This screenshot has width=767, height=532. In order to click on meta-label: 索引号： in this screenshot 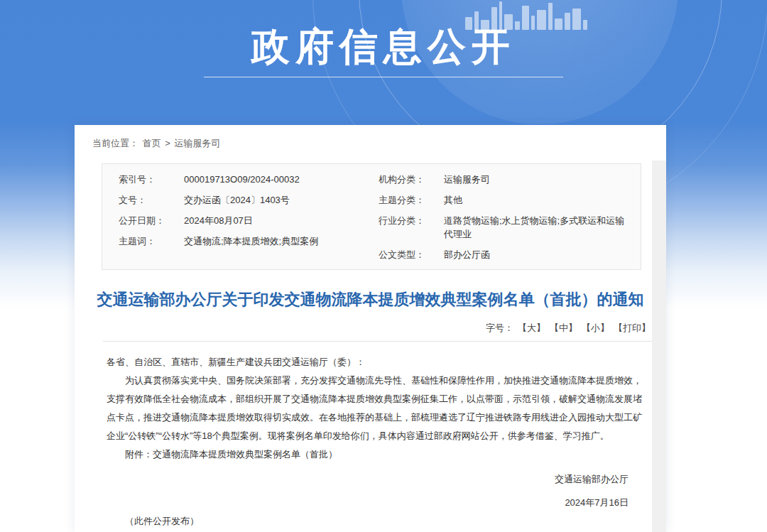, I will do `click(151, 179)`.